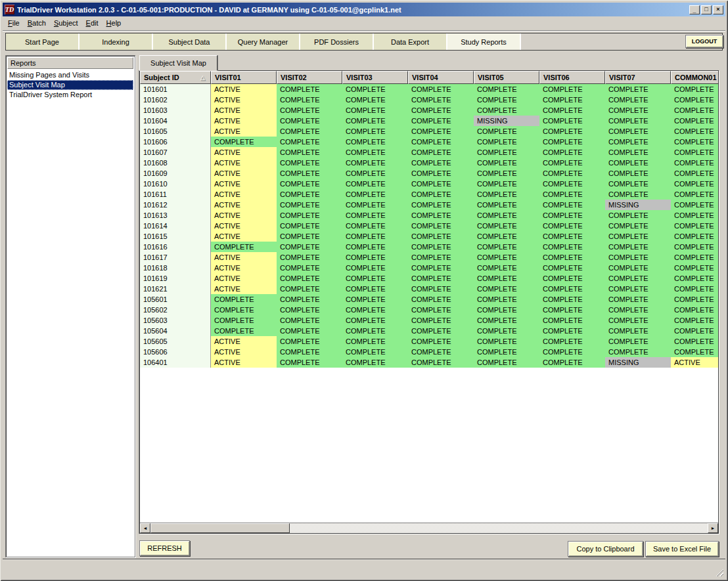 The width and height of the screenshot is (728, 581). I want to click on reports-header: Reports, so click(70, 63).